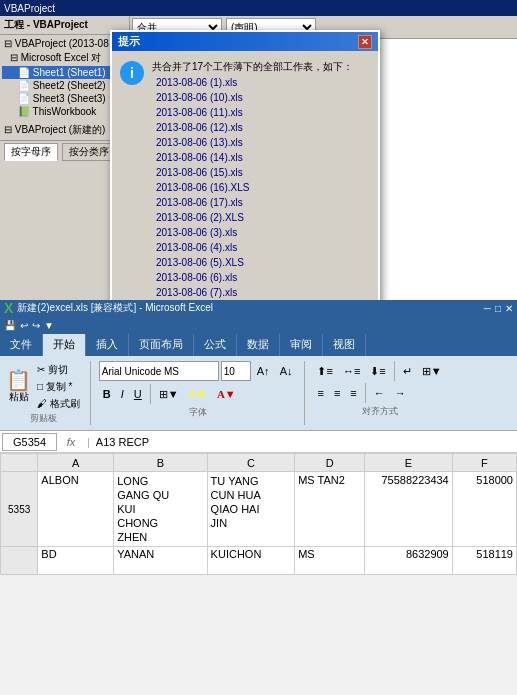 Image resolution: width=517 pixels, height=695 pixels. What do you see at coordinates (108, 345) in the screenshot?
I see `tab-insert: 插入` at bounding box center [108, 345].